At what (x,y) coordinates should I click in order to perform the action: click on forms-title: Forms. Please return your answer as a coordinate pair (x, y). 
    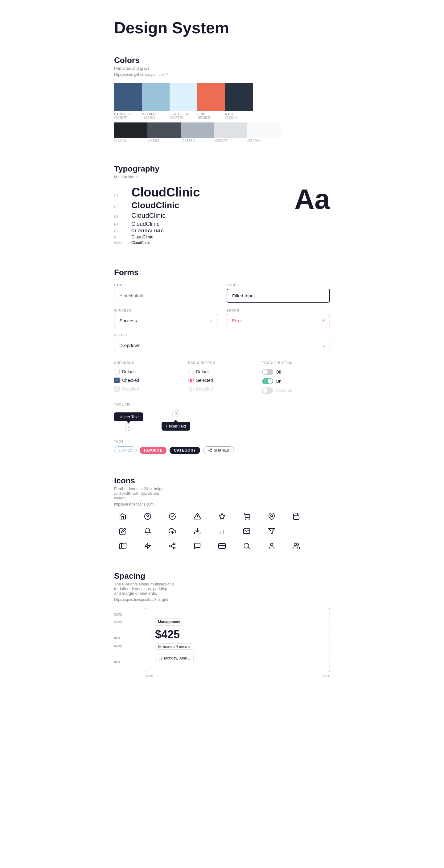
    Looking at the image, I should click on (222, 273).